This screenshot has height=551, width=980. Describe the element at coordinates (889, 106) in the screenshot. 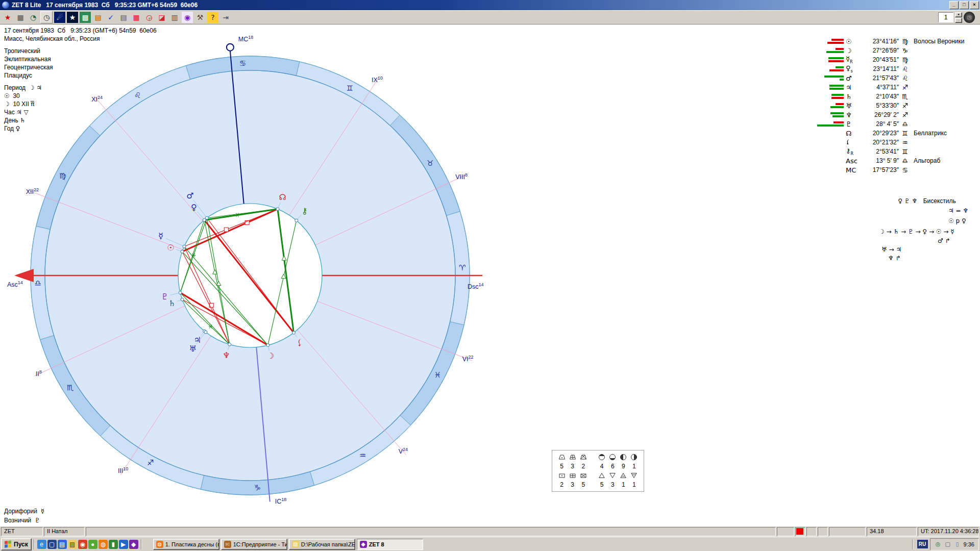

I see `planet-row-uranus: ♅ 5°33′30″♐` at that location.